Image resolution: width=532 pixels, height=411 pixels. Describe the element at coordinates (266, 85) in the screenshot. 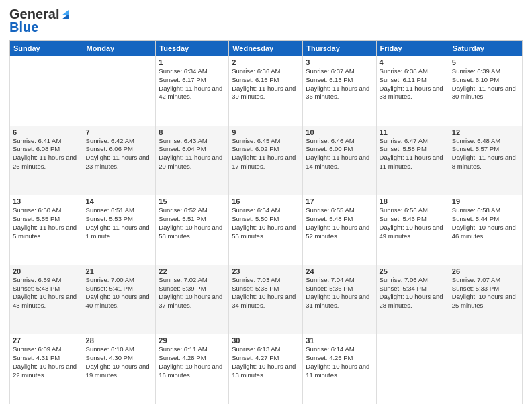

I see `day-info: Sunrise: 6:36 AM Sunset: 6:15 PM Dayligh…` at that location.